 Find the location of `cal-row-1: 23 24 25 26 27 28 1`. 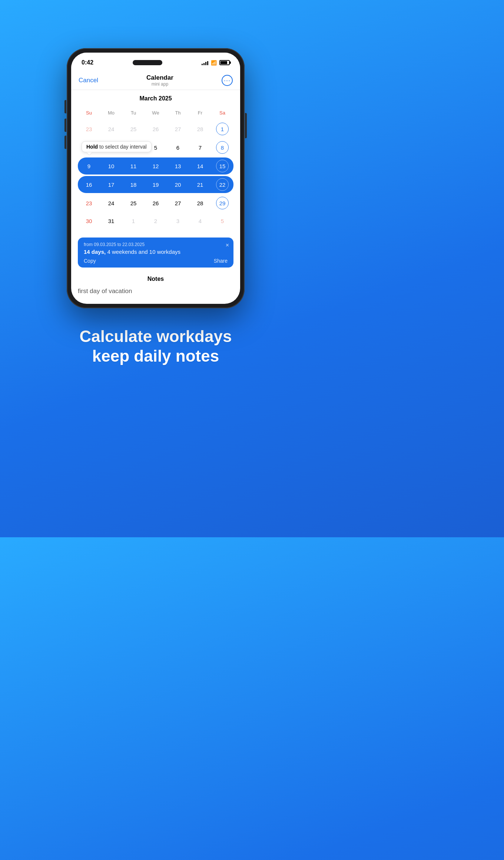

cal-row-1: 23 24 25 26 27 28 1 is located at coordinates (156, 129).